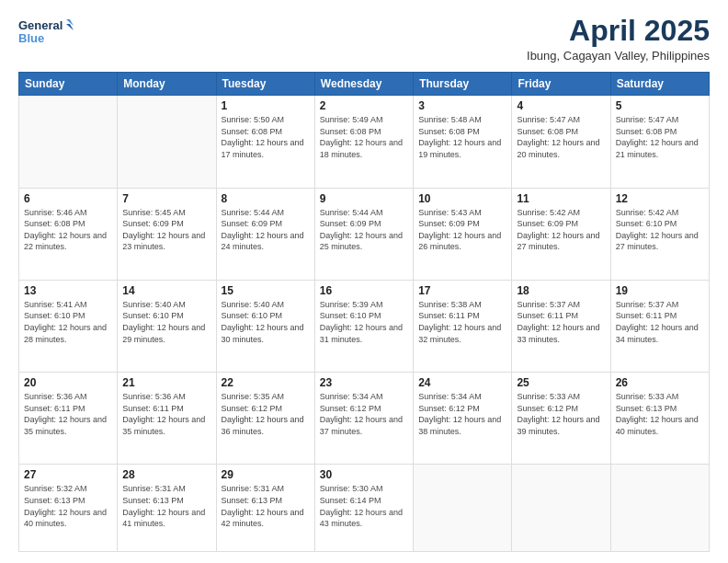 Image resolution: width=728 pixels, height=563 pixels. What do you see at coordinates (364, 475) in the screenshot?
I see `day-number: 30` at bounding box center [364, 475].